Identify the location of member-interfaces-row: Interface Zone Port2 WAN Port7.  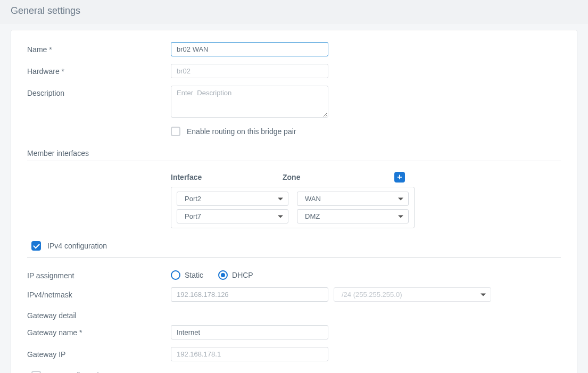
(294, 200).